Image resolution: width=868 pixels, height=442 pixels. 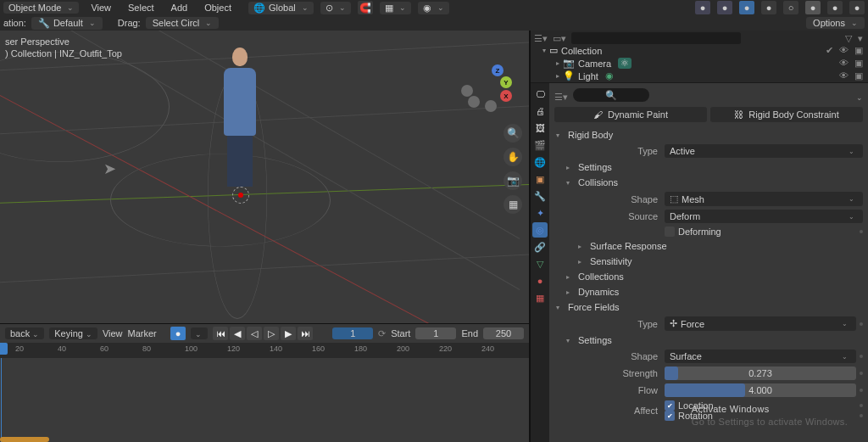 I want to click on gizmo-toggle: ●, so click(x=725, y=8).